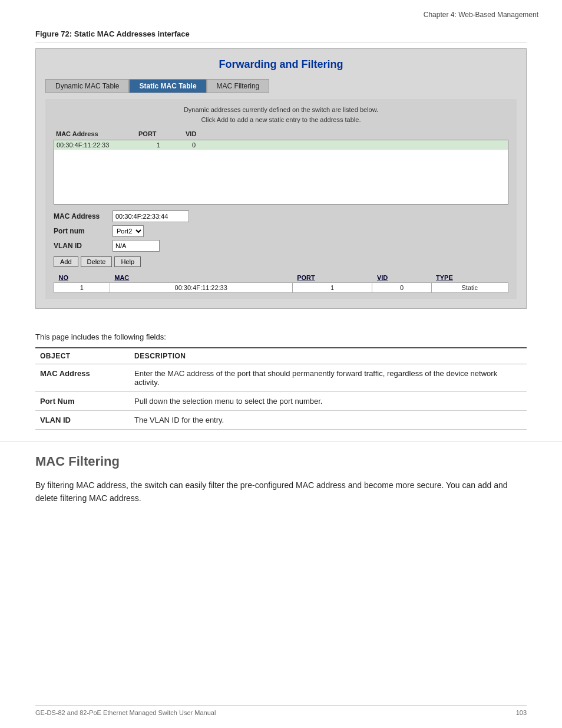  I want to click on cell-port: 1, so click(163, 145).